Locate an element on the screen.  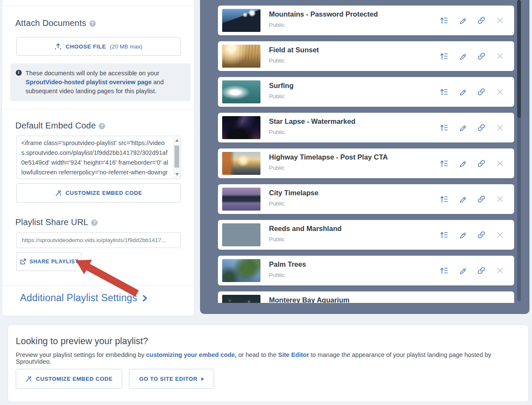
choose-file-button: CHOOSE FILE (20 MB max) is located at coordinates (99, 46).